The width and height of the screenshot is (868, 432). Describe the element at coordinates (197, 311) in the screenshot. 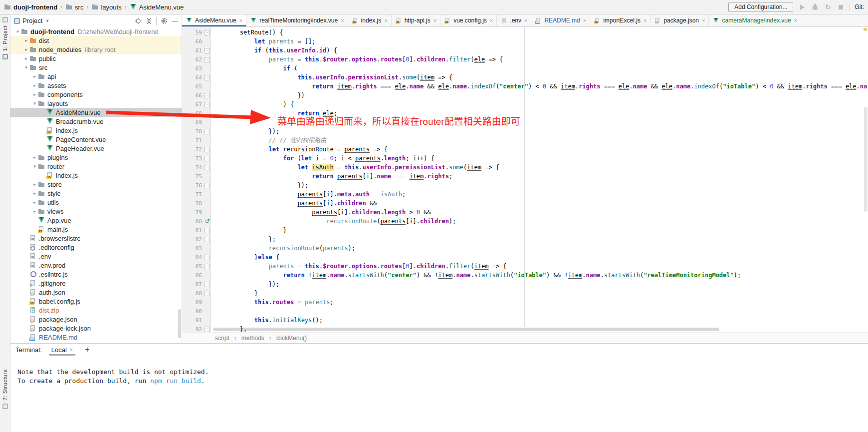

I see `gutter-line: 90` at that location.